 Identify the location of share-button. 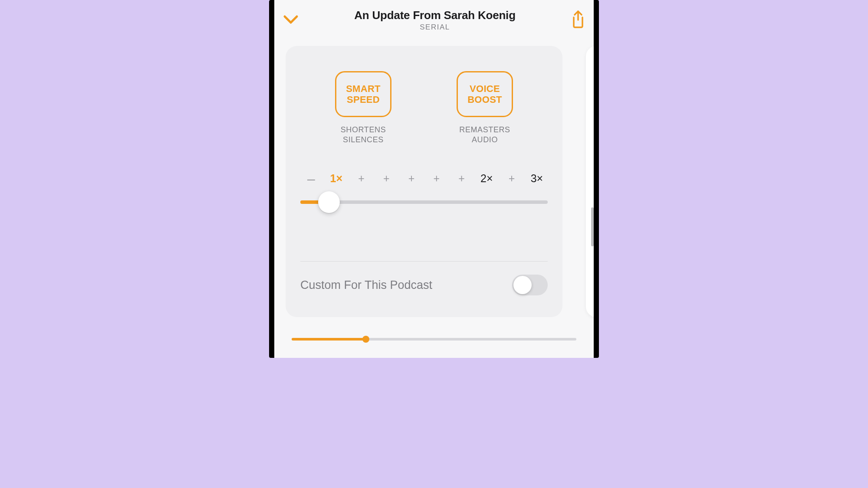
(578, 19).